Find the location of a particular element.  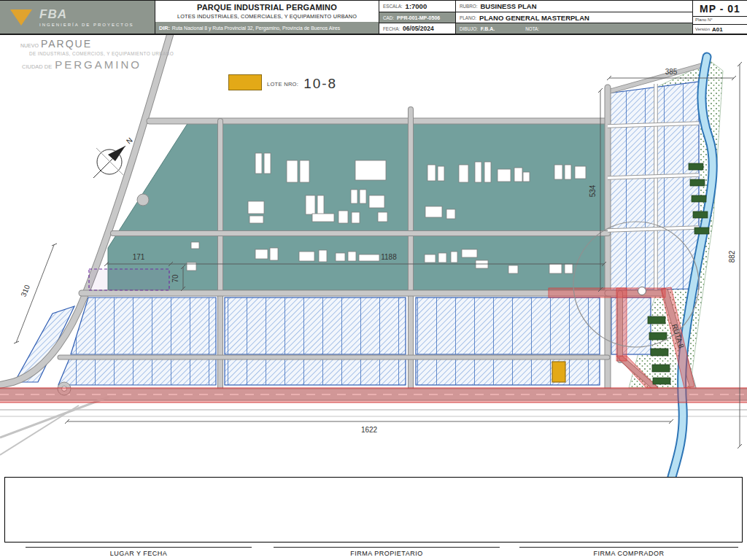

escala-label: ESCALA: is located at coordinates (392, 6).